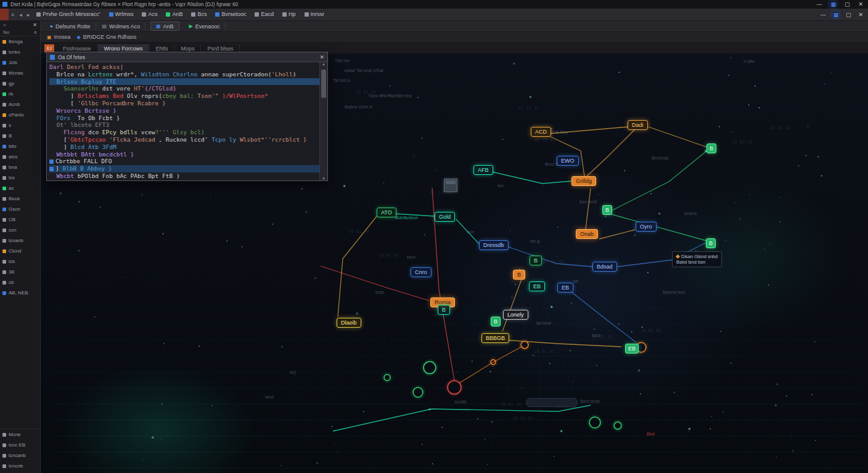  What do you see at coordinates (107, 37) in the screenshot?
I see `pathbar-item: ◆BRIDGE Grw Rdhass` at bounding box center [107, 37].